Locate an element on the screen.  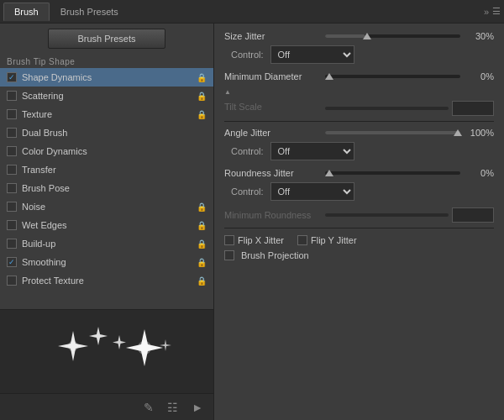
flip-y-checkbox is located at coordinates (302, 240).